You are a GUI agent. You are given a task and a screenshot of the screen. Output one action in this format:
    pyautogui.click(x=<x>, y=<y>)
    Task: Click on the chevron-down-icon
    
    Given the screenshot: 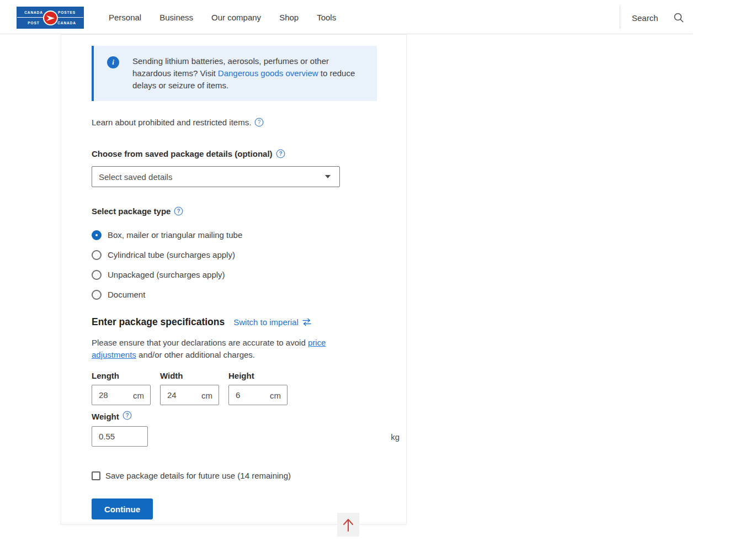 What is the action you would take?
    pyautogui.click(x=328, y=177)
    